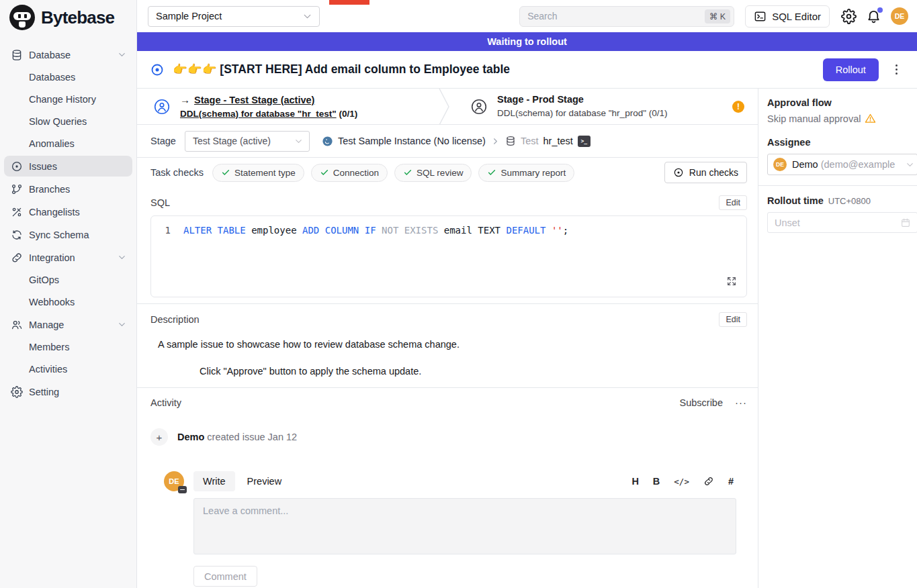  I want to click on check-summary-report: Summary report, so click(527, 173).